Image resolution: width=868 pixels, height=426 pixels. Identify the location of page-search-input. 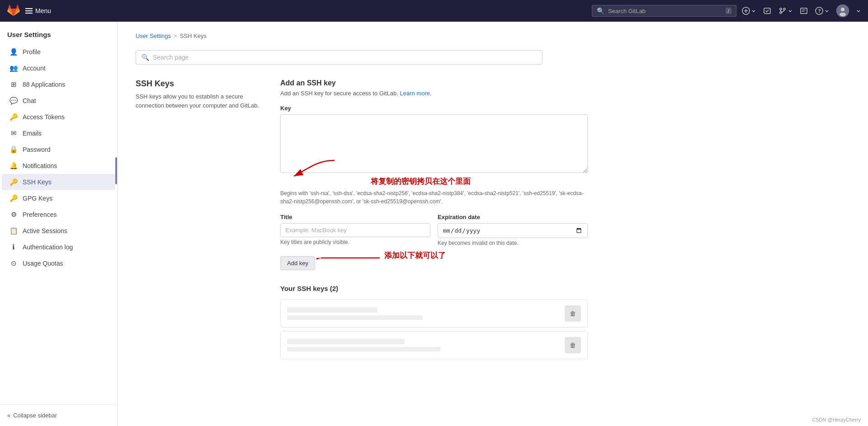
(344, 57).